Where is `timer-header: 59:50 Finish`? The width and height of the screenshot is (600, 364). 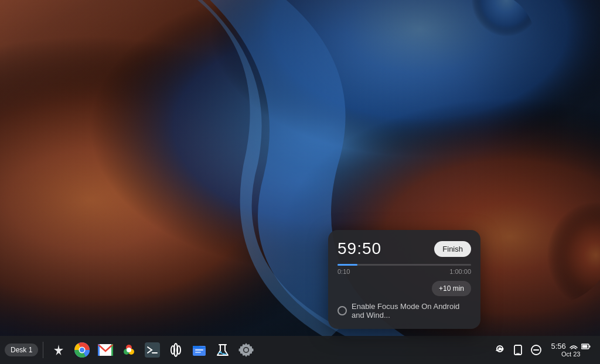
timer-header: 59:50 Finish is located at coordinates (404, 249).